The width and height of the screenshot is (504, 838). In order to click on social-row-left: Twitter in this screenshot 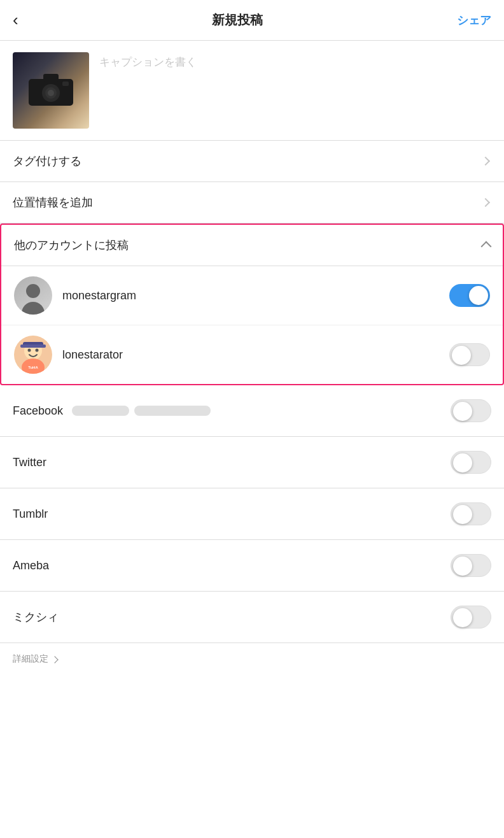, I will do `click(232, 462)`.